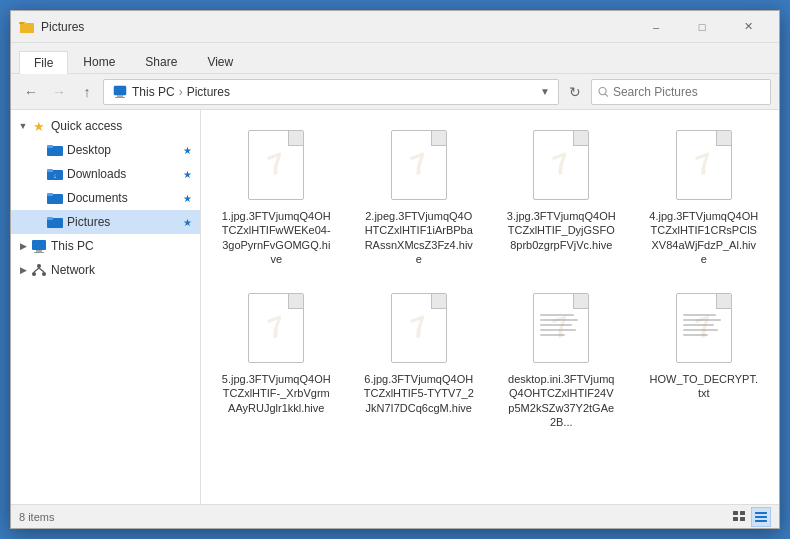 This screenshot has width=790, height=539. I want to click on file-label-6: 6.jpg.3FTVjumqQ4OHTCZxlHTIF5-TYTV7_2JkN7…, so click(419, 394).